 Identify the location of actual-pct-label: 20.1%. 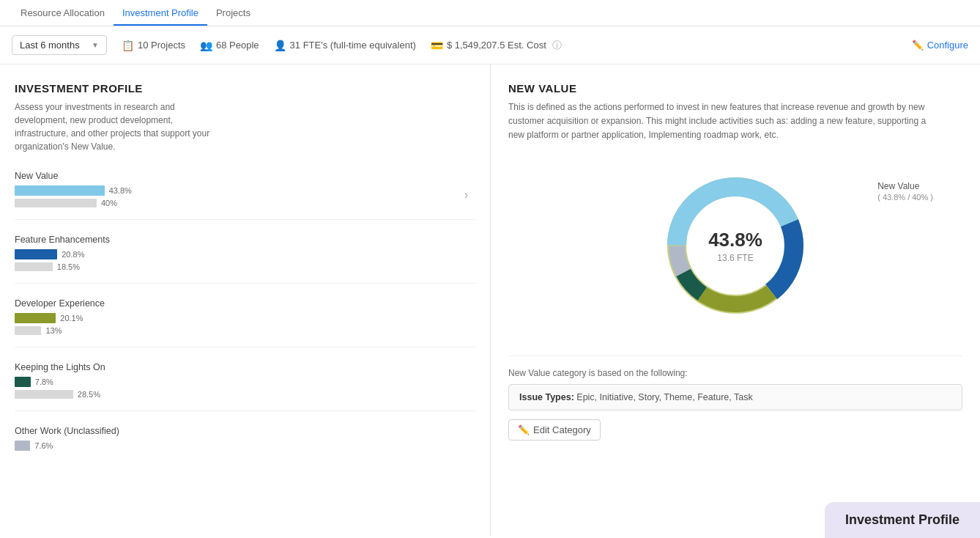
(72, 318).